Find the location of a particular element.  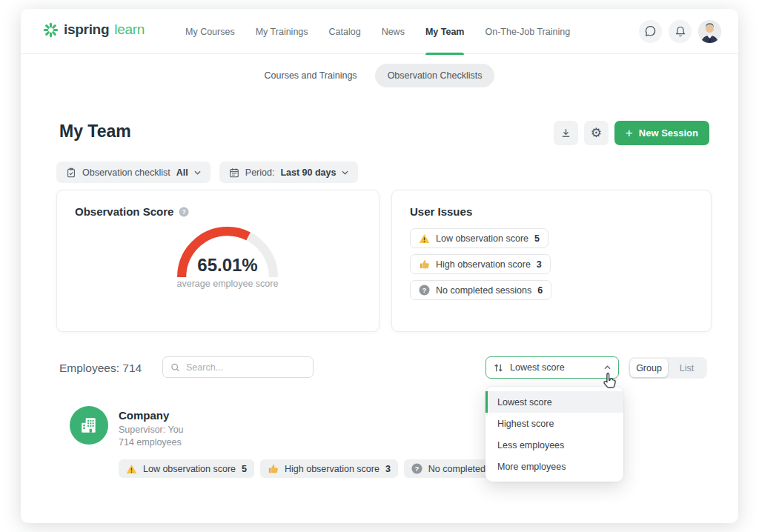

view-toggle: Group List is located at coordinates (668, 368).